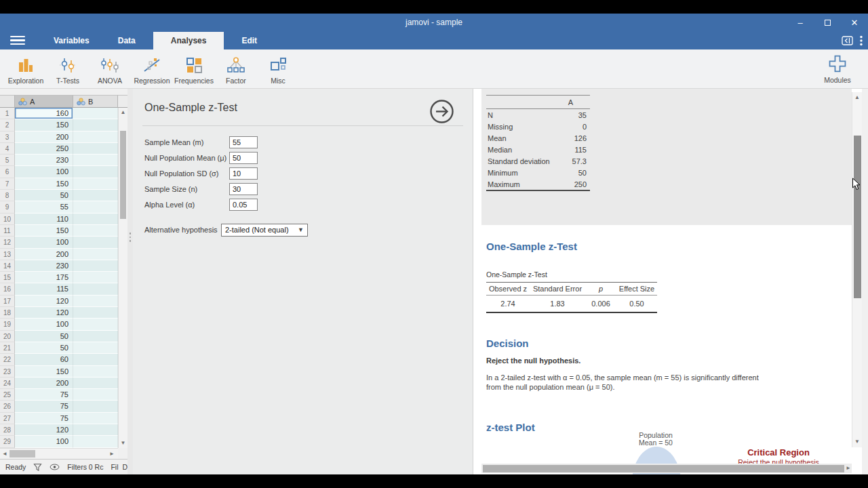 This screenshot has height=488, width=868. What do you see at coordinates (7, 301) in the screenshot?
I see `row-number: 17` at bounding box center [7, 301].